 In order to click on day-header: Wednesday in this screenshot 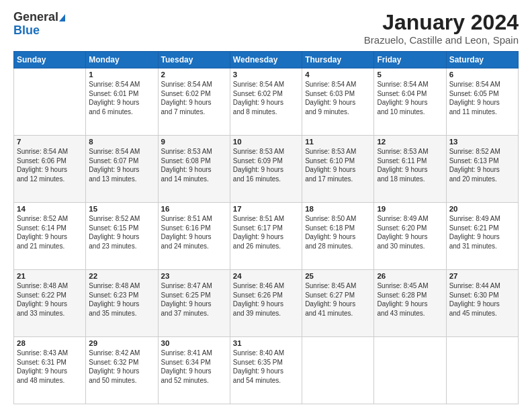, I will do `click(266, 60)`.